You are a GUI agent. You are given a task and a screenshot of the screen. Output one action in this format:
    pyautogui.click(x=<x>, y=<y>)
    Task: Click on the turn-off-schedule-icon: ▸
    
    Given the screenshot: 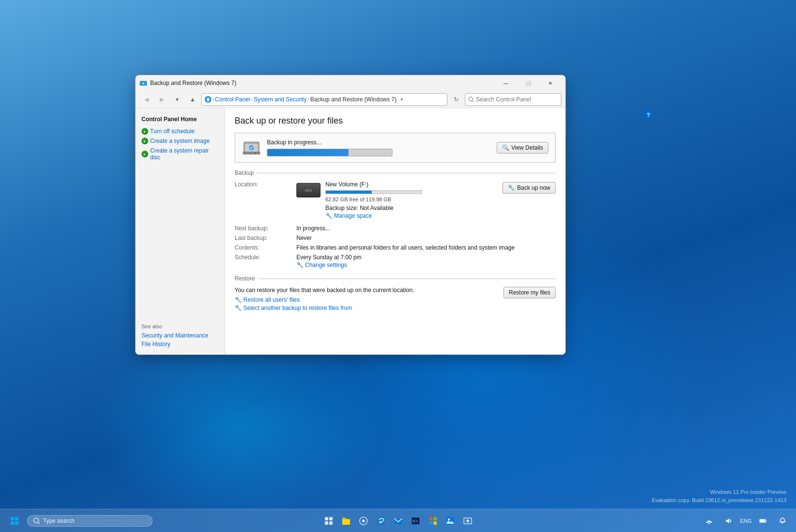 What is the action you would take?
    pyautogui.click(x=145, y=131)
    